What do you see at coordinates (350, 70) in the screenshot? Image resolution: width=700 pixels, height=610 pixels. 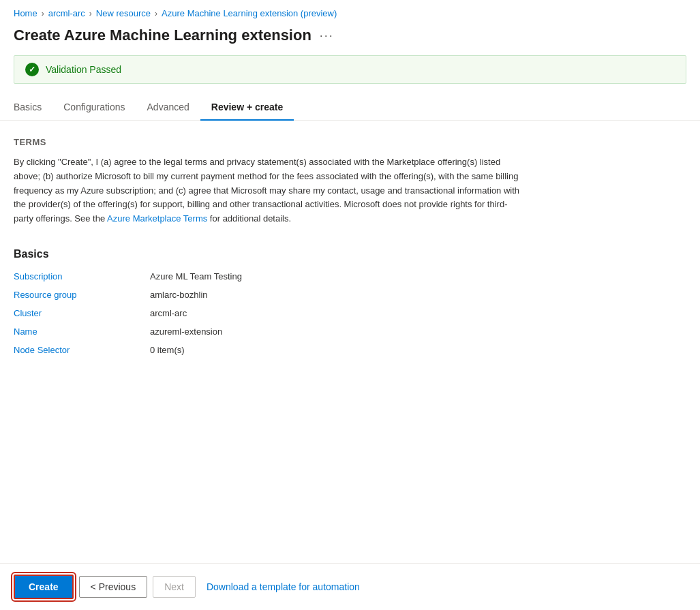 I see `validation-banner: Validation Passed` at bounding box center [350, 70].